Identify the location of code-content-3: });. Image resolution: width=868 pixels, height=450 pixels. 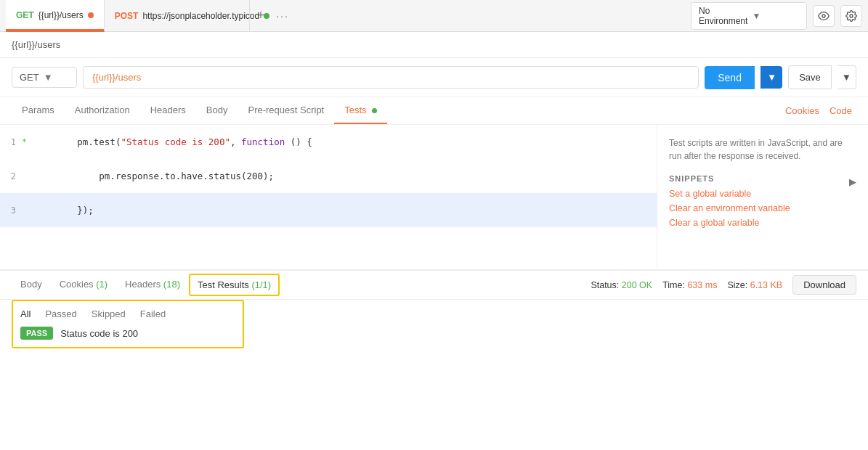
(345, 210).